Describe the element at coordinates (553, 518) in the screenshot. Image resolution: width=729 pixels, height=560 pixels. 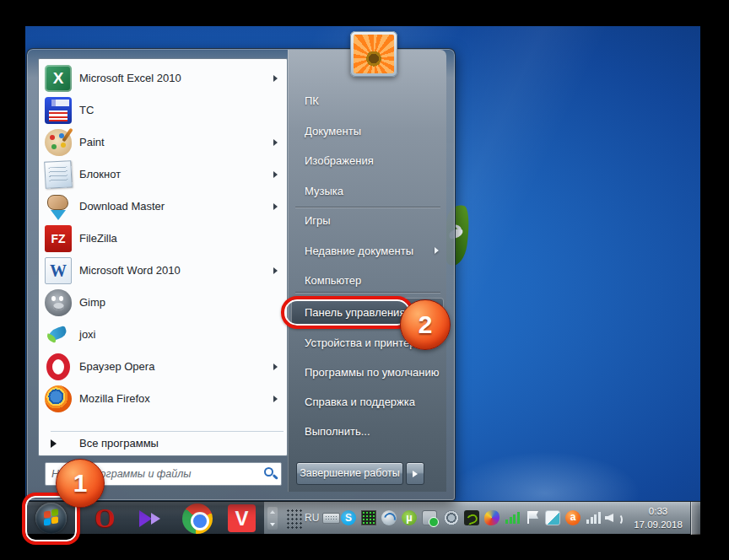
I see `drive-tray-icon` at that location.